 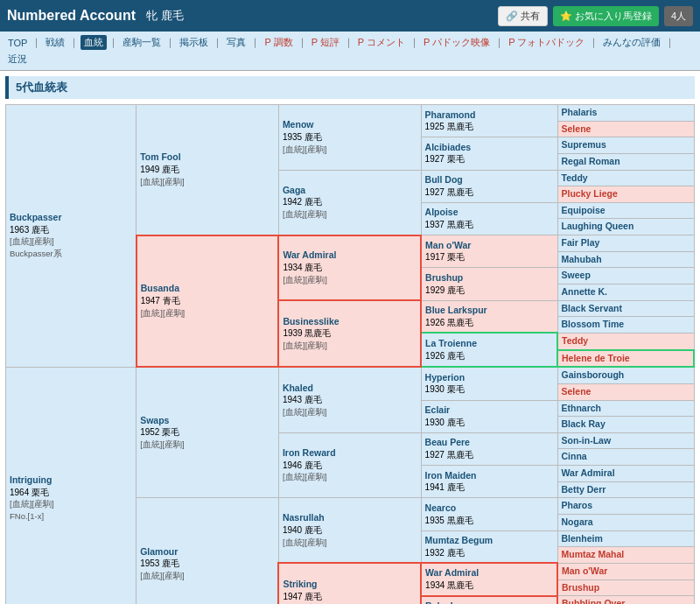 What do you see at coordinates (489, 383) in the screenshot?
I see `gen4-hyperion: Hyperion 1930 栗毛` at bounding box center [489, 383].